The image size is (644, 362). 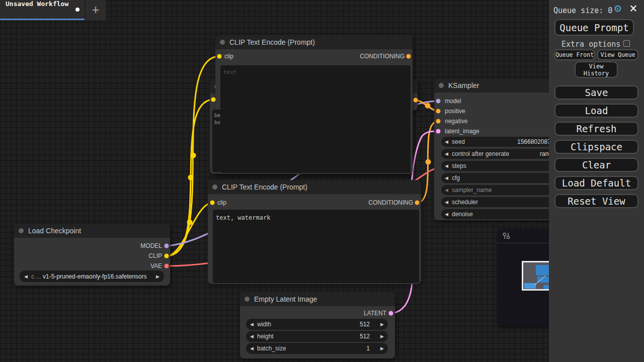 What do you see at coordinates (317, 324) in the screenshot?
I see `width-widget: ◀ width 512 ▶` at bounding box center [317, 324].